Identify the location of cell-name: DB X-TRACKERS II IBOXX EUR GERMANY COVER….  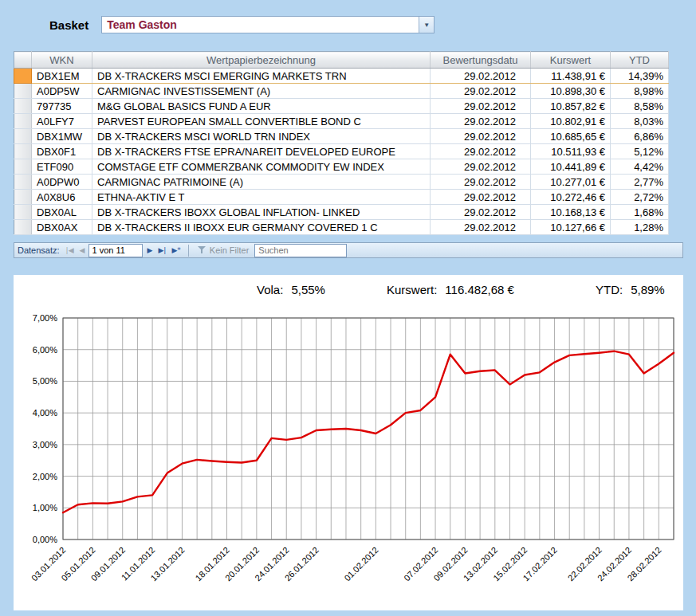
(261, 228).